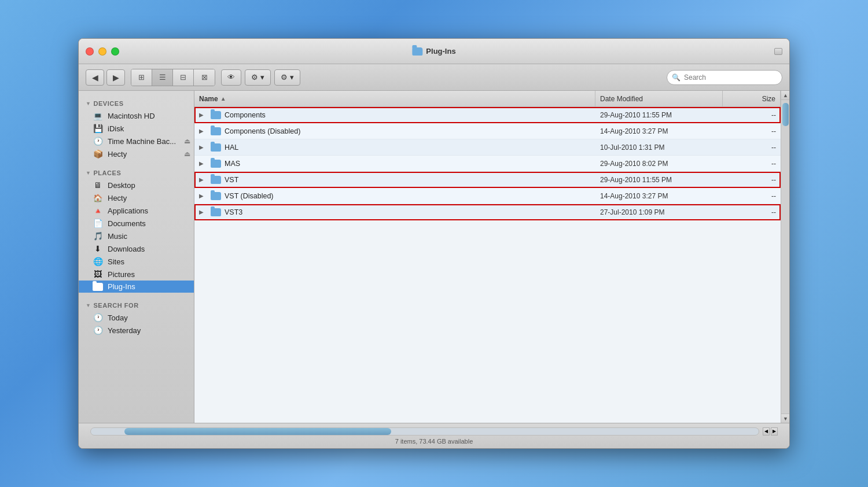 The image size is (868, 487). I want to click on cover-flow-button: ⊠, so click(204, 78).